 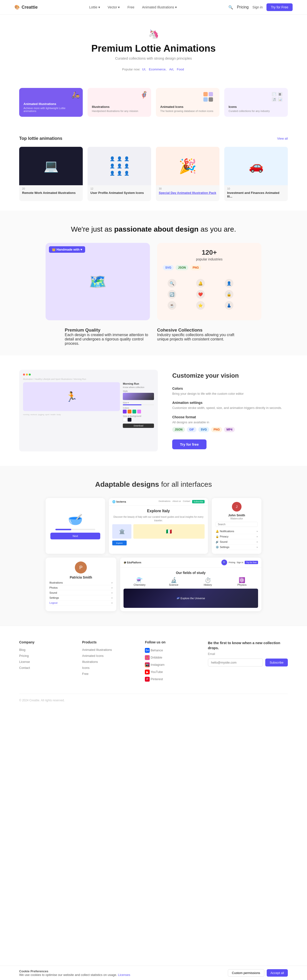 What do you see at coordinates (71, 405) in the screenshot?
I see `preview-left: 🏃 runningworkoutjoggingsporthealthbody` at bounding box center [71, 405].